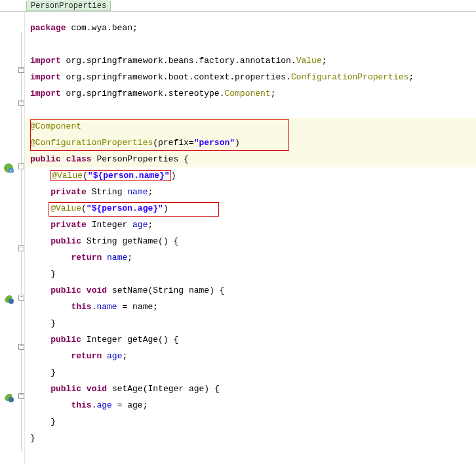 The image size is (476, 464). What do you see at coordinates (250, 159) in the screenshot?
I see `code-line: public class PersonProperties {` at bounding box center [250, 159].